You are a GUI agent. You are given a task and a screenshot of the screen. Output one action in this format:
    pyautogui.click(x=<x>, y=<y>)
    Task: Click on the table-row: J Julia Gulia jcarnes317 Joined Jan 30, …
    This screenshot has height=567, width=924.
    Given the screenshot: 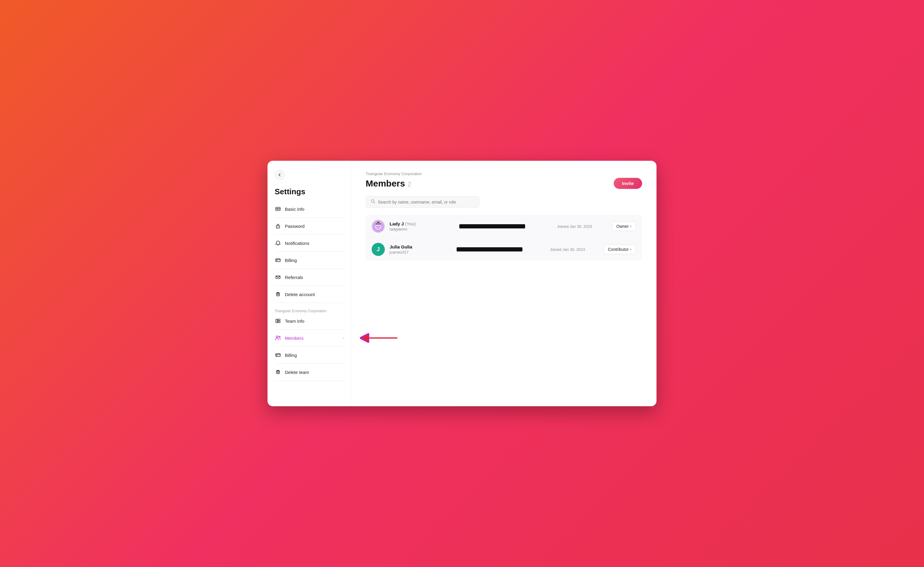 What is the action you would take?
    pyautogui.click(x=504, y=249)
    